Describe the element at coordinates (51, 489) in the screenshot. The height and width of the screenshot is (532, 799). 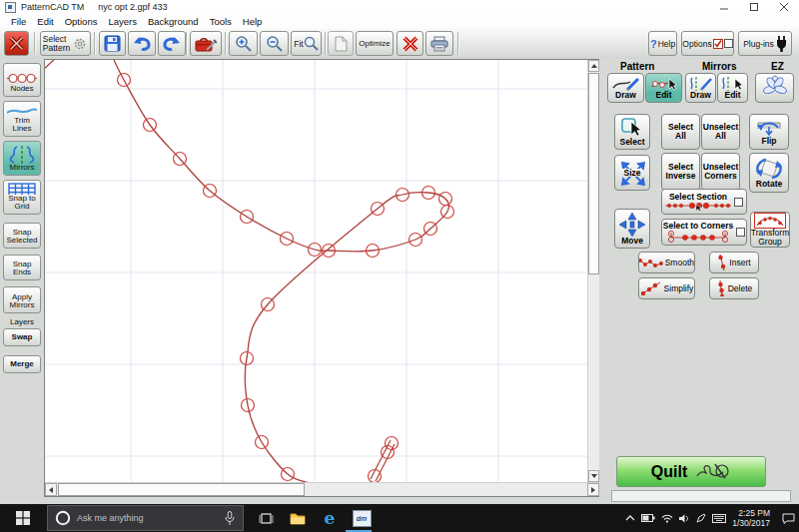
I see `scroll-left-arrow` at that location.